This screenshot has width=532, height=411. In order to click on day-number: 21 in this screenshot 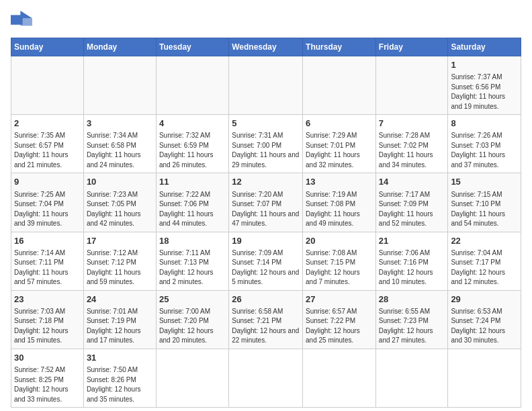, I will do `click(412, 241)`.